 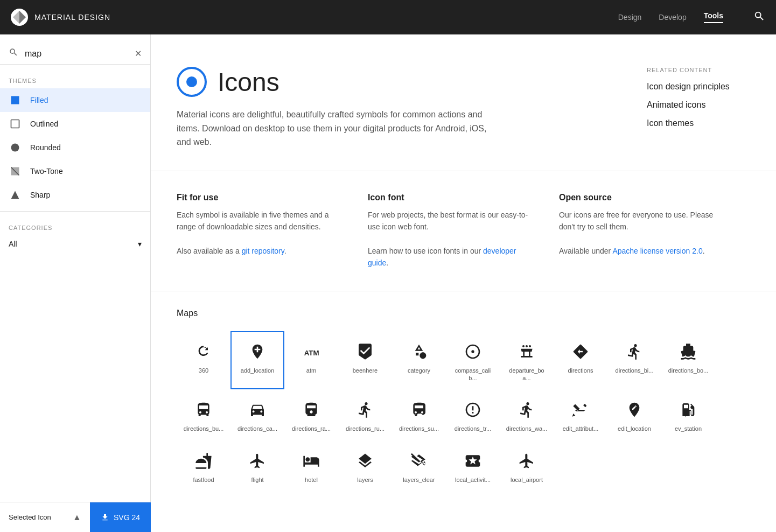 What do you see at coordinates (263, 251) in the screenshot?
I see `git-repo-link: git repository` at bounding box center [263, 251].